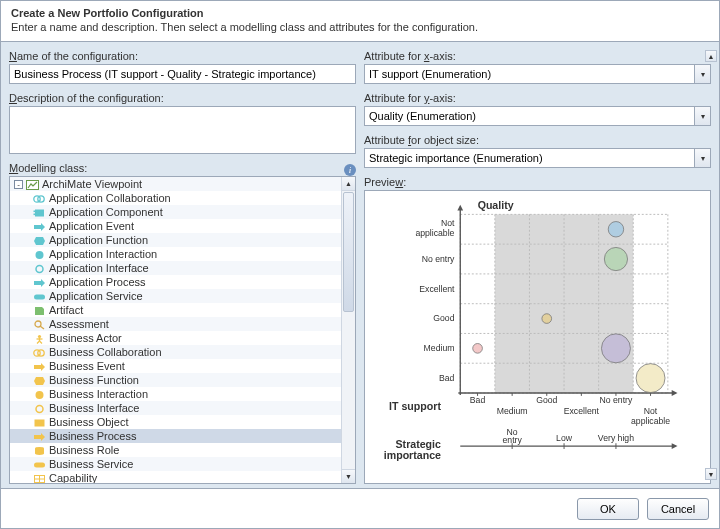  Describe the element at coordinates (98, 240) in the screenshot. I see `tree-item-label: Application Function` at that location.